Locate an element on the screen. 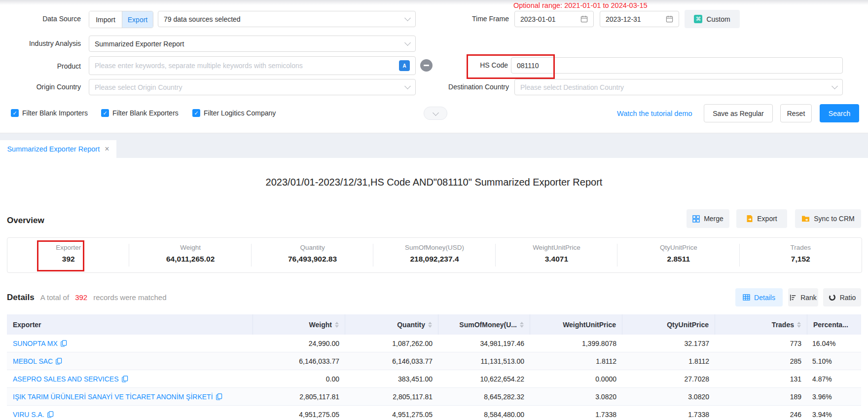 This screenshot has height=419, width=868. total-count: 392 is located at coordinates (81, 297).